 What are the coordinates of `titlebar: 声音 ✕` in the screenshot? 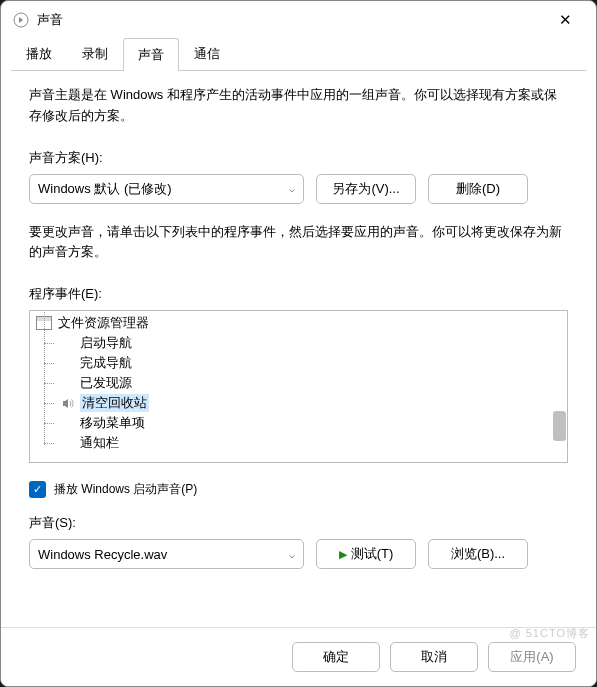 It's located at (298, 20).